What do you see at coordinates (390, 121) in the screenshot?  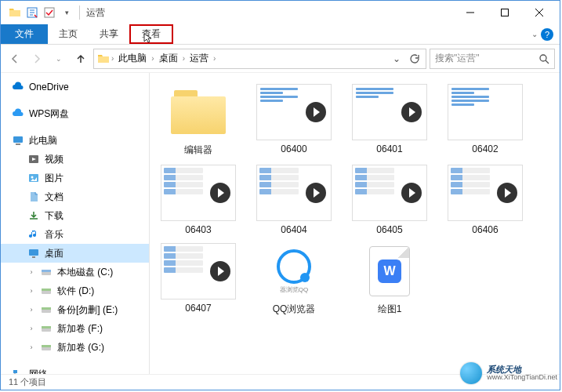 I see `item-06401: 06401` at bounding box center [390, 121].